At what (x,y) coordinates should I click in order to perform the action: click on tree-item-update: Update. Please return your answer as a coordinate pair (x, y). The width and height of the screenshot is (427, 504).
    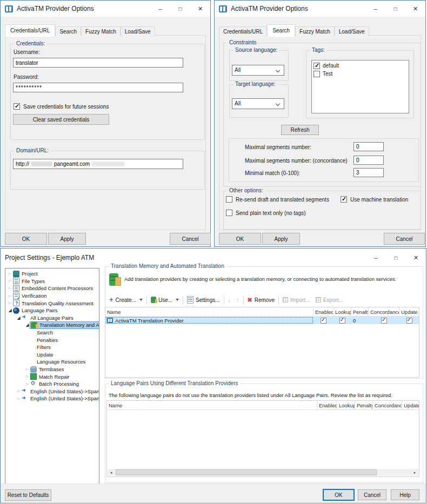
    Looking at the image, I should click on (52, 355).